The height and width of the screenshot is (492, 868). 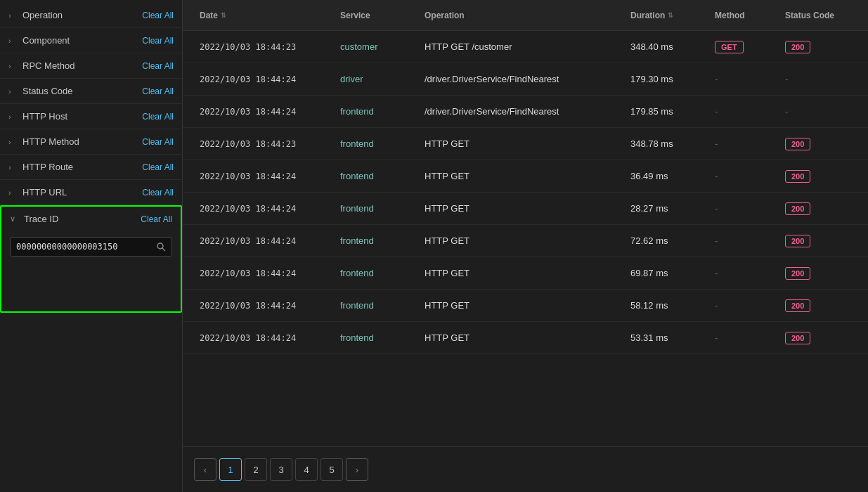 What do you see at coordinates (80, 247) in the screenshot?
I see `trace-id-input` at bounding box center [80, 247].